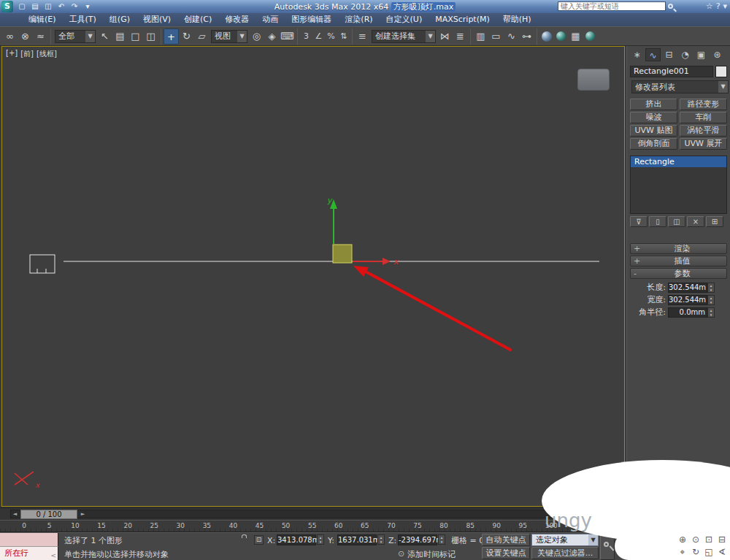 This screenshot has width=730, height=560. What do you see at coordinates (270, 20) in the screenshot?
I see `menu-animation: 动画` at bounding box center [270, 20].